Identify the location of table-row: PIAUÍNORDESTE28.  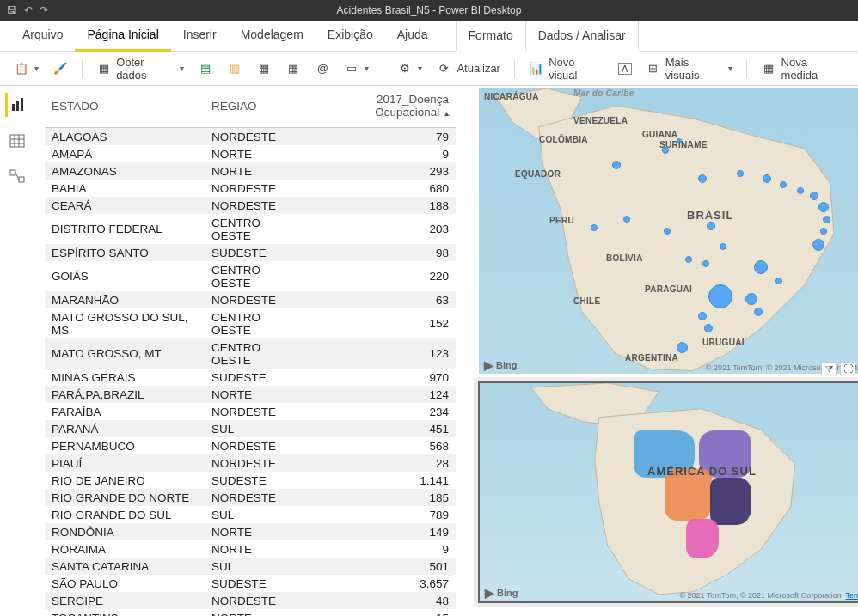
(250, 463).